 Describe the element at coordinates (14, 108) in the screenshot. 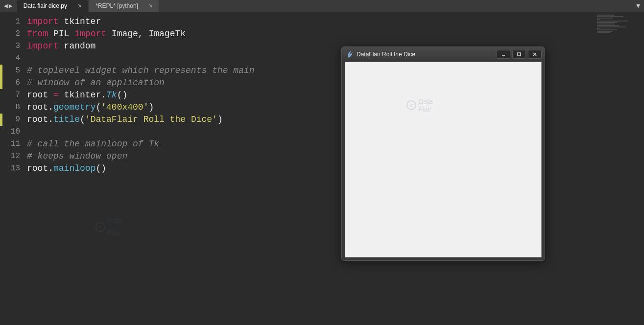

I see `line-number: 8` at that location.